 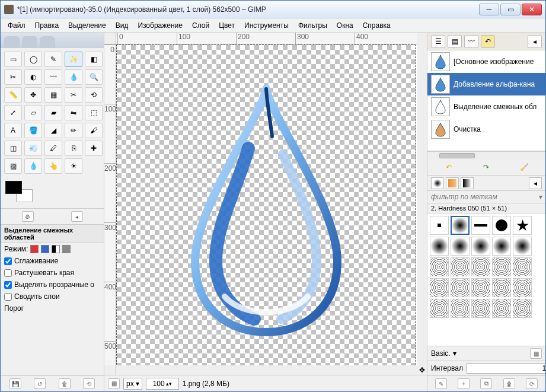 I want to click on tool-ellipse-select: ◯, so click(x=33, y=59).